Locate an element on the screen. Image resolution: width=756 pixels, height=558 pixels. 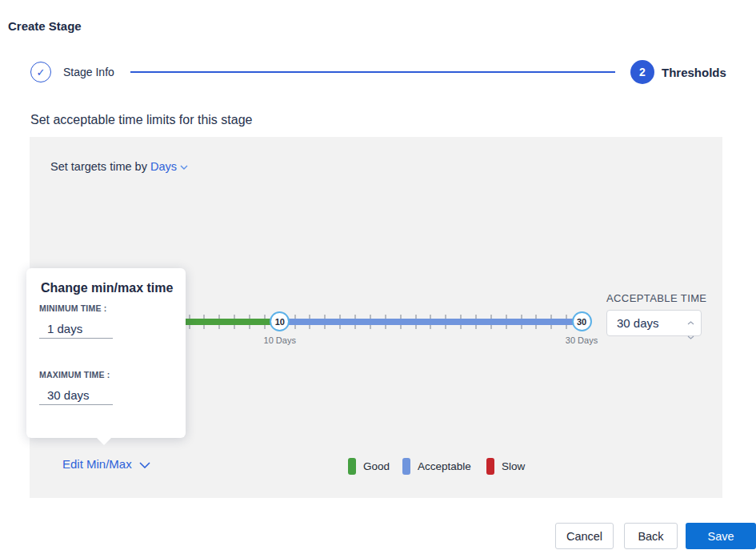
legend-item-acceptable: Acceptable is located at coordinates (437, 466).